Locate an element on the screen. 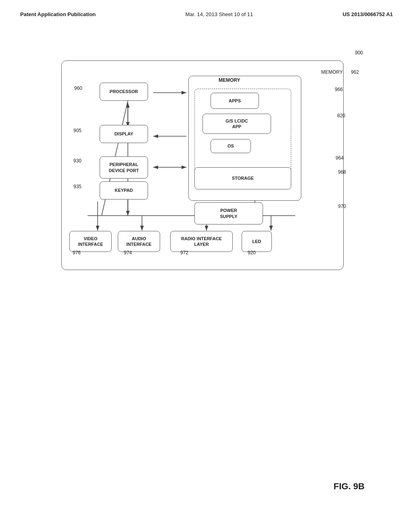 This screenshot has width=413, height=532. led-box: LED is located at coordinates (257, 241).